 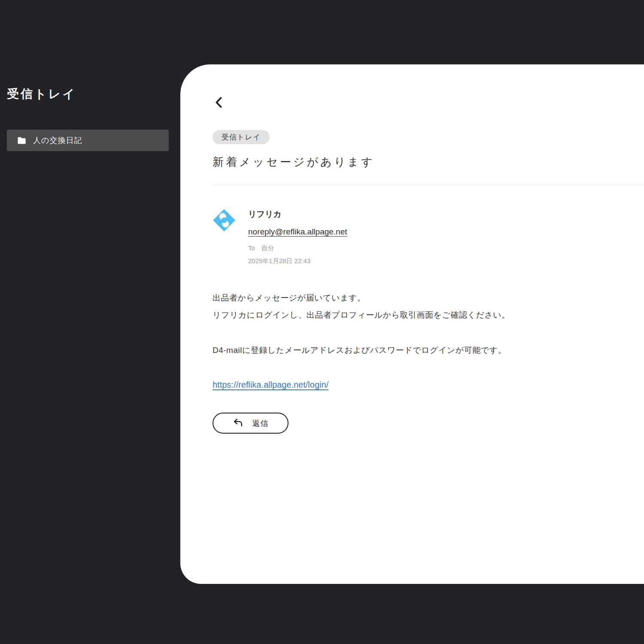 I want to click on sidebar-item-folder: 人の交換日記, so click(x=88, y=140).